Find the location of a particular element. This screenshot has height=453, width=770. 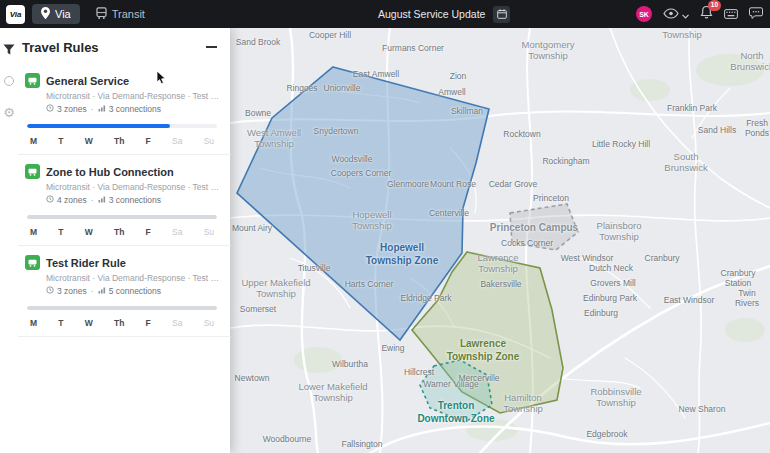

via-logo: Via is located at coordinates (16, 14).